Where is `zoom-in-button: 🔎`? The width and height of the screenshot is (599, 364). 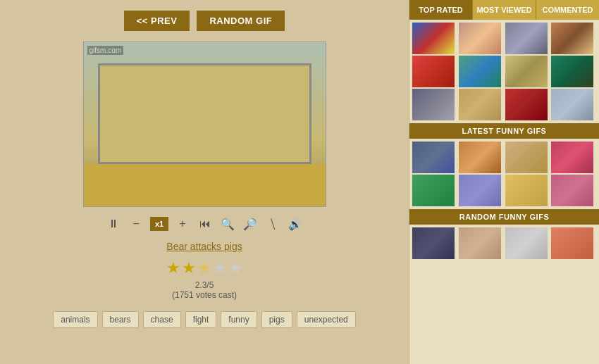
zoom-in-button: 🔎 is located at coordinates (250, 224).